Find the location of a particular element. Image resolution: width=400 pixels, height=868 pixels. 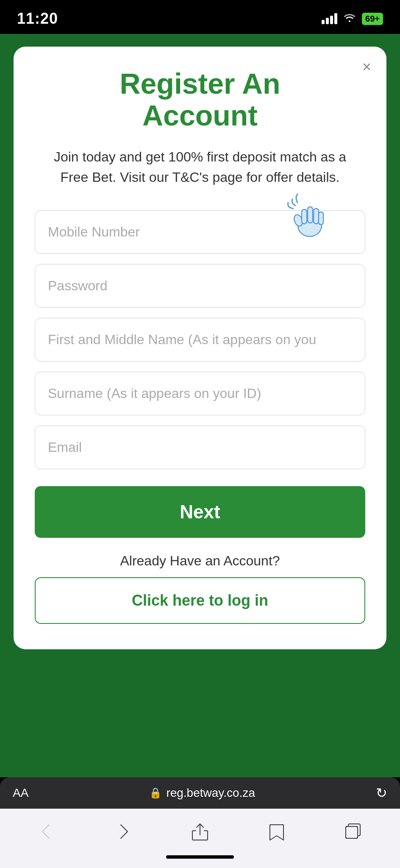

share-button is located at coordinates (200, 832).